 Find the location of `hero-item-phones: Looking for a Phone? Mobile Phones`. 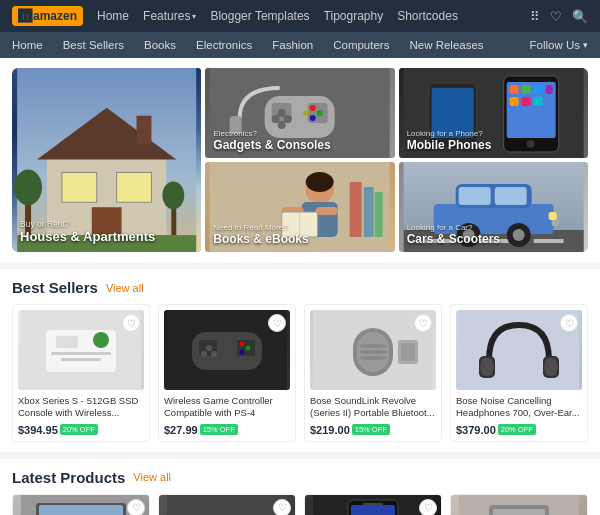

hero-item-phones: Looking for a Phone? Mobile Phones is located at coordinates (494, 113).